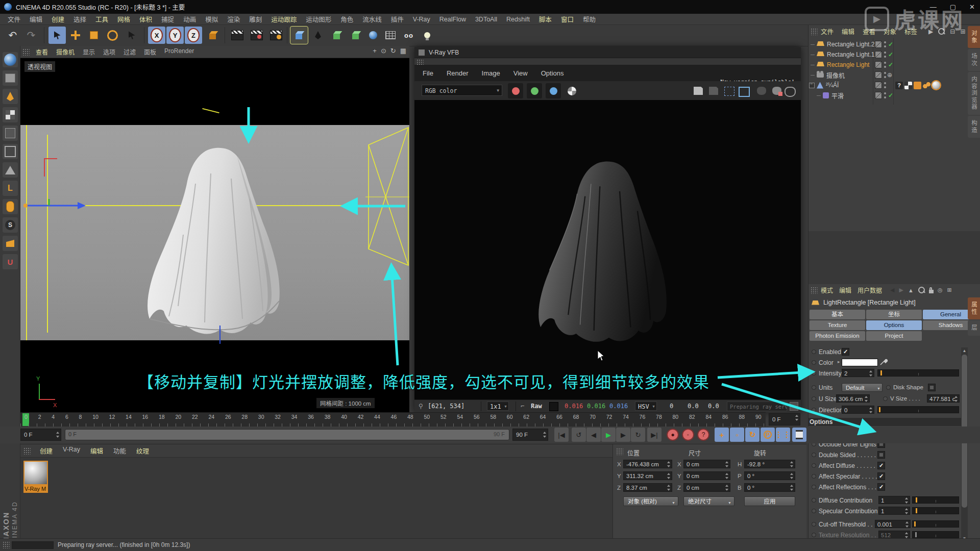 The height and width of the screenshot is (551, 980). I want to click on subdivision-surface-button, so click(337, 35).